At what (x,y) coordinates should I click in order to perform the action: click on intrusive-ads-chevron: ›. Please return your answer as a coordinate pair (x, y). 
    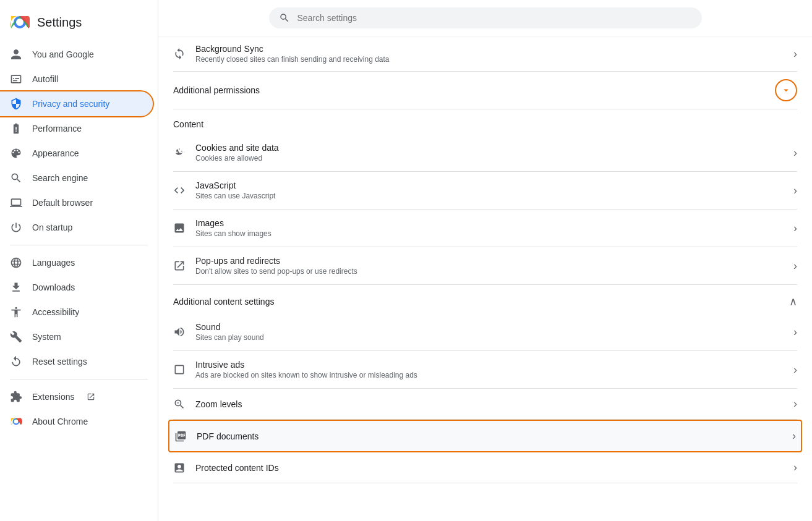
    Looking at the image, I should click on (795, 370).